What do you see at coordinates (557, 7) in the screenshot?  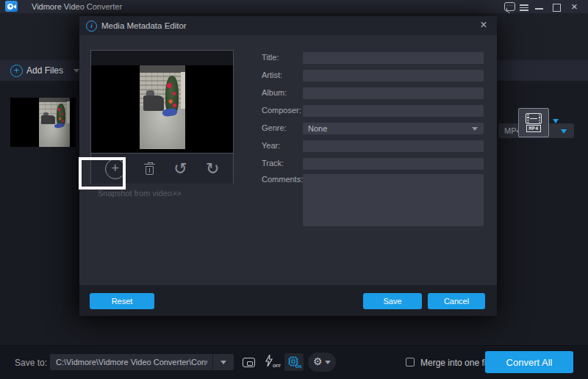 I see `maximize-icon` at bounding box center [557, 7].